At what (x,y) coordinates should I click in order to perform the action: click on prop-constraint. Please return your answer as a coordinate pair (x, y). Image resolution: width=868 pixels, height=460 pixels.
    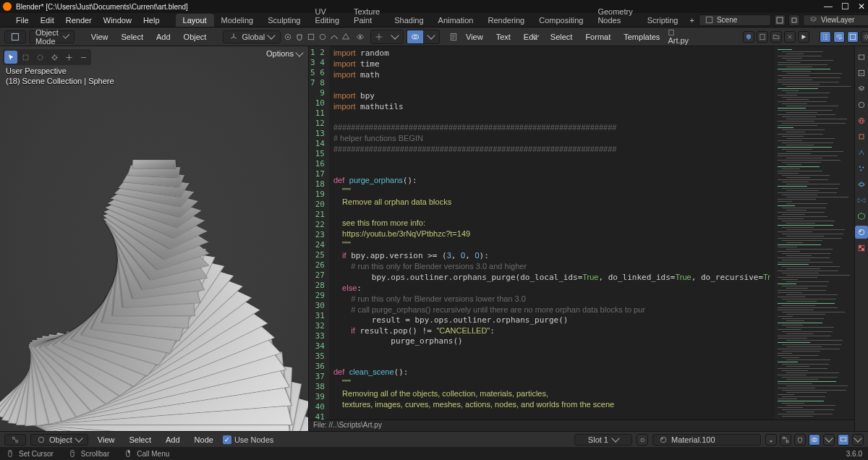
    Looking at the image, I should click on (861, 200).